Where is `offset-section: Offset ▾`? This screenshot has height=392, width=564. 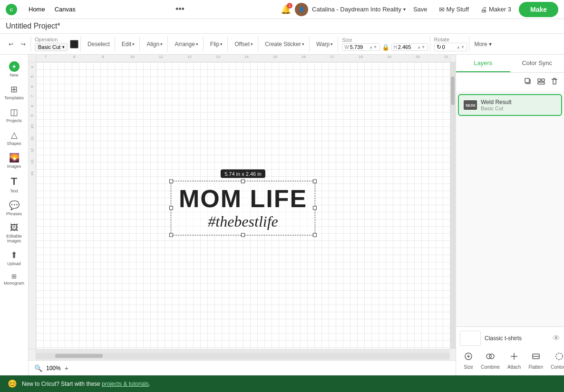
offset-section: Offset ▾ is located at coordinates (244, 44).